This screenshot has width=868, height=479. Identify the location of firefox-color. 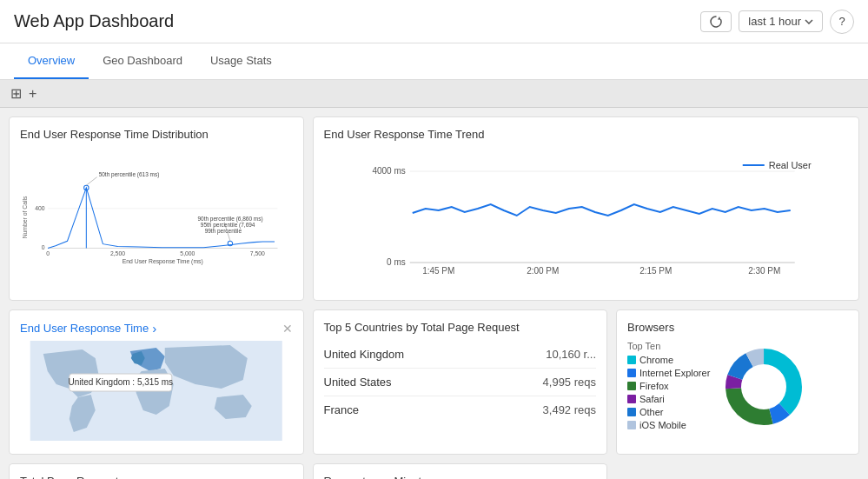
(632, 386).